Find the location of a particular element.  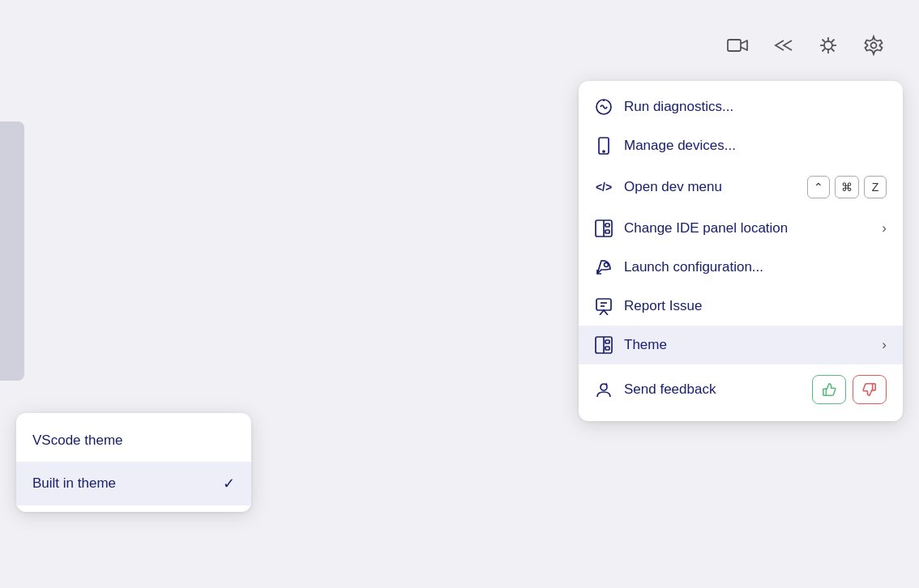

checkmark-icon: ✓ is located at coordinates (229, 484).